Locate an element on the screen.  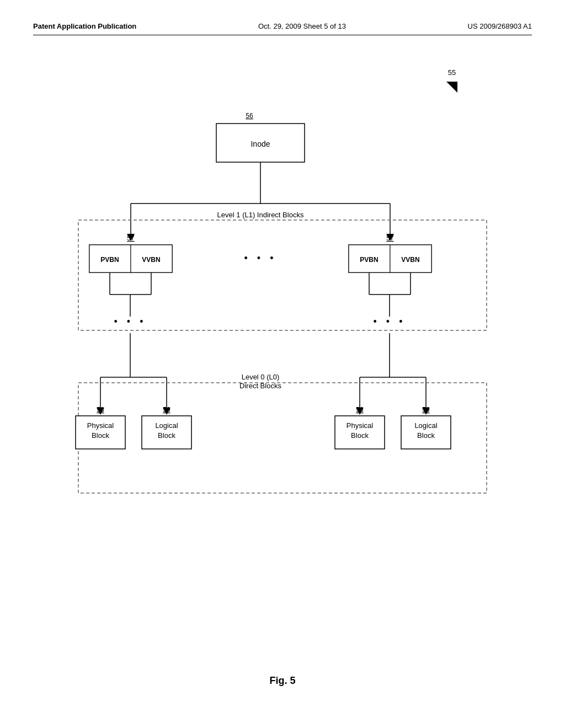
ref-55-arrow is located at coordinates (452, 87).